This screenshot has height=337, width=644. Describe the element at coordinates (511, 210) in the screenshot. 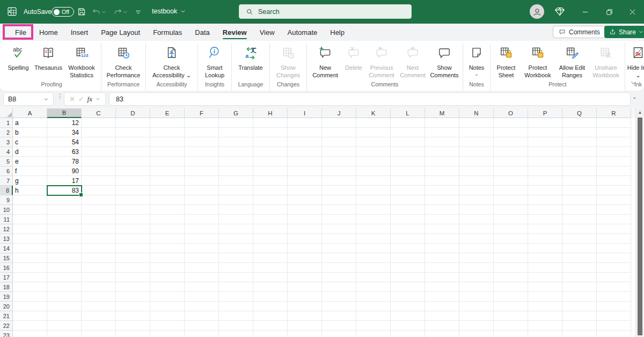

I see `cell-O10` at that location.